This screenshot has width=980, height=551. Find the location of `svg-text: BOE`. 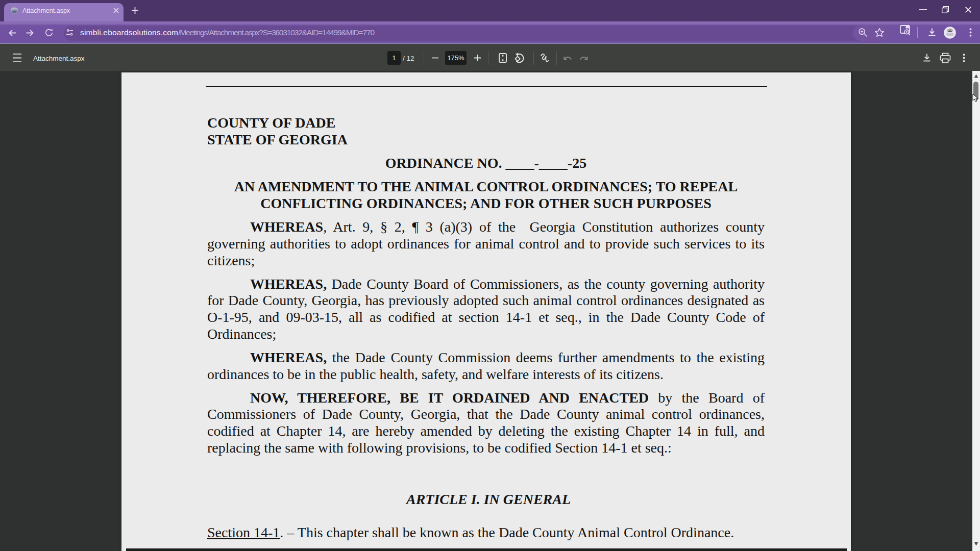

svg-text: BOE is located at coordinates (950, 31).